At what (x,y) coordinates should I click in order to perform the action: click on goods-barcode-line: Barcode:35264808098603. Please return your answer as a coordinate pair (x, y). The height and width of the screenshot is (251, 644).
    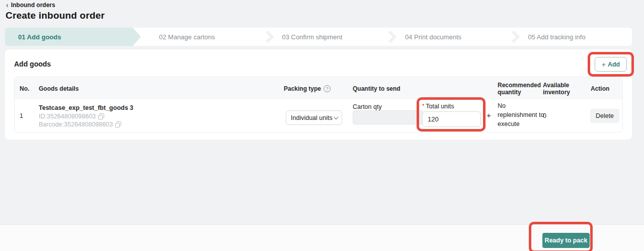
    Looking at the image, I should click on (80, 124).